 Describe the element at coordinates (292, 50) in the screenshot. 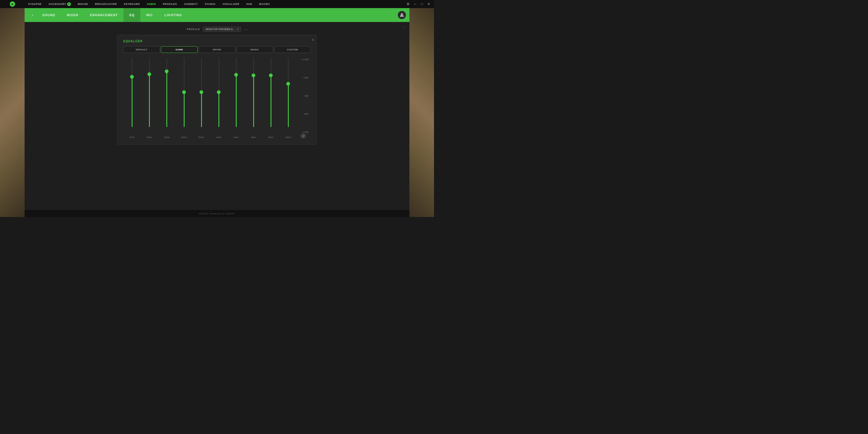

I see `preset-custom: CUSTOM` at that location.